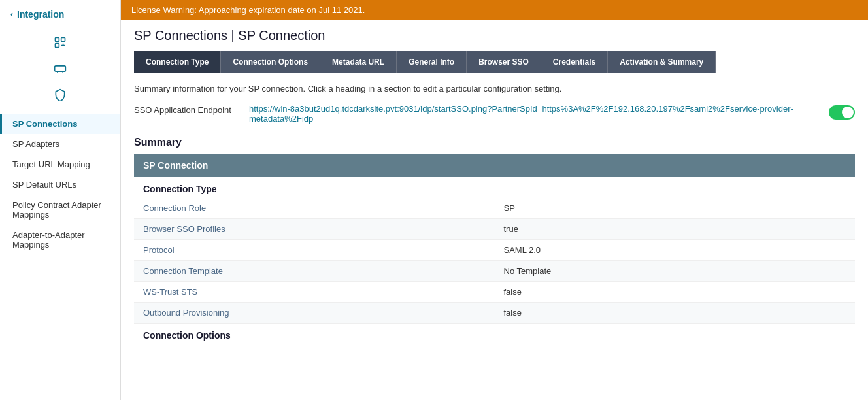  Describe the element at coordinates (358, 62) in the screenshot. I see `tab-metadata-url: Metadata URL` at that location.